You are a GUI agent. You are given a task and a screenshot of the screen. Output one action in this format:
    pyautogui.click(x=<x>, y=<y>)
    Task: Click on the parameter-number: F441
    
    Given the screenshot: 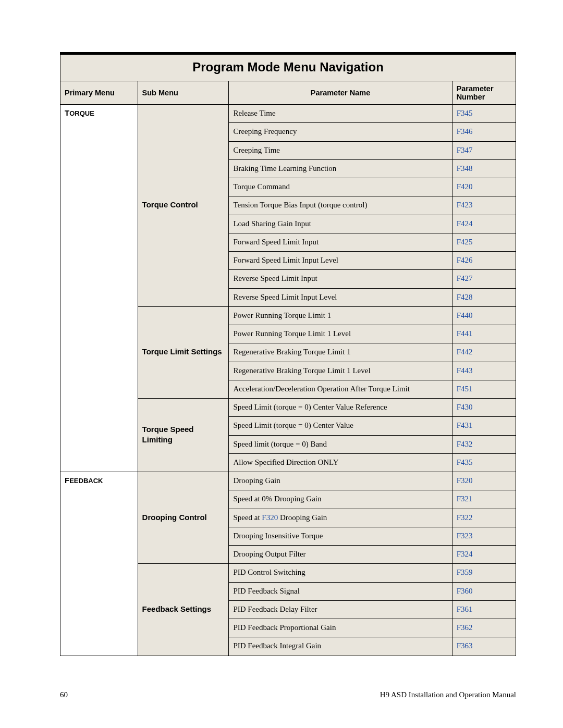 What is the action you would take?
    pyautogui.click(x=484, y=335)
    